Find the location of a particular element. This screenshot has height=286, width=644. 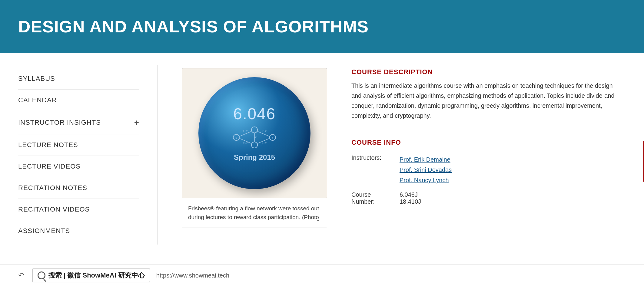

frisbee-image: 6.046 S t is located at coordinates (254, 133).